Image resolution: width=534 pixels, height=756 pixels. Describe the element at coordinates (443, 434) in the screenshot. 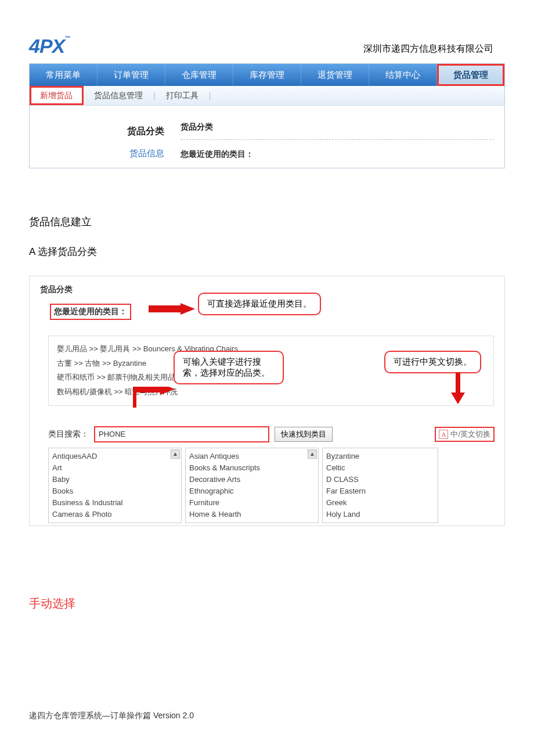

I see `language-icon: A` at that location.